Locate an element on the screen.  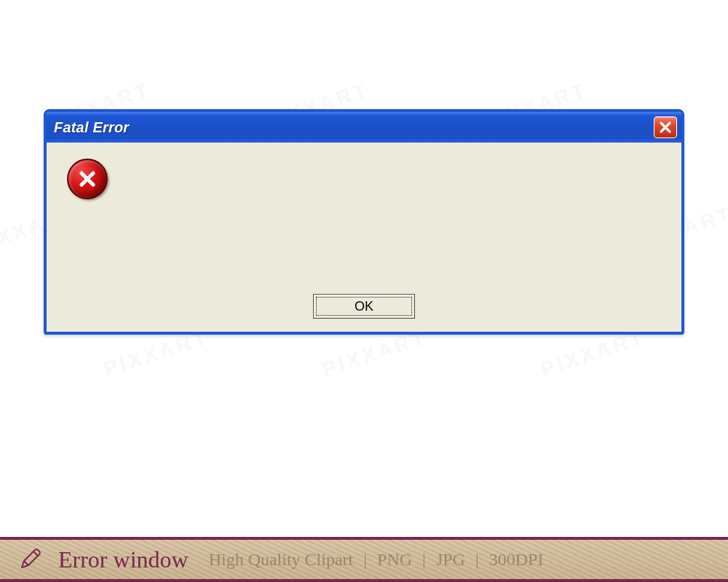
banner-quality: High Quality Clipart is located at coordinates (281, 560).